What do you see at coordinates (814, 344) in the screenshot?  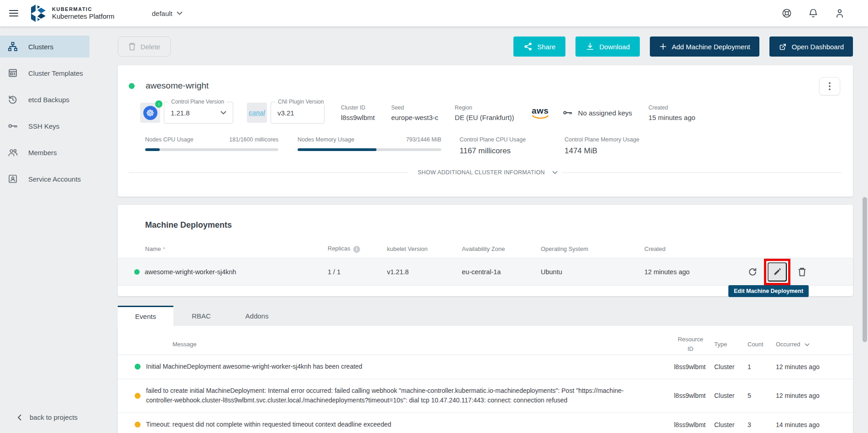 I see `events-col-occurred: Occurred` at bounding box center [814, 344].